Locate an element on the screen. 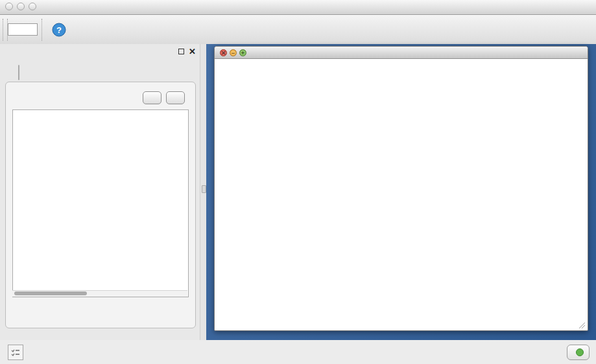 The width and height of the screenshot is (596, 364). help-icon: ? is located at coordinates (59, 30).